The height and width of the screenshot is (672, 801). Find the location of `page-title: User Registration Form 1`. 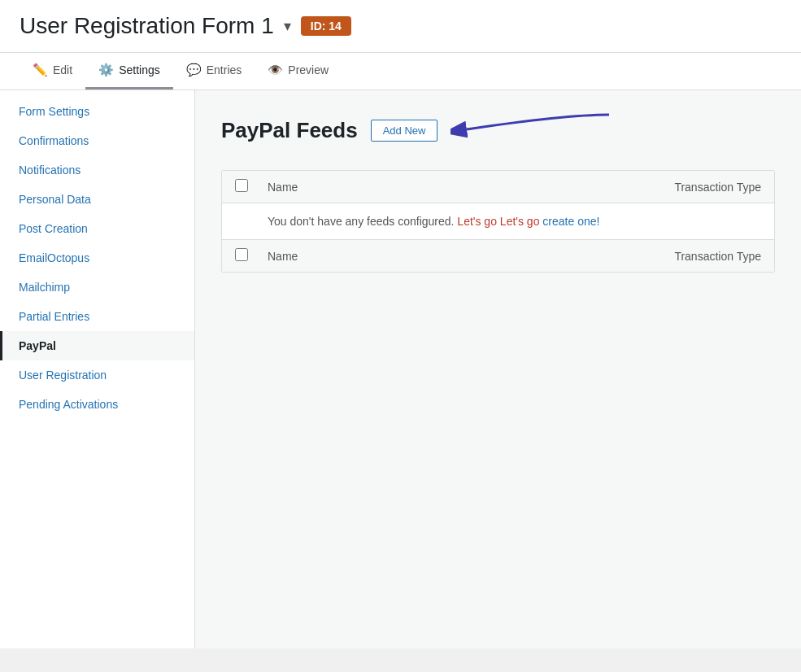

page-title: User Registration Form 1 is located at coordinates (146, 26).